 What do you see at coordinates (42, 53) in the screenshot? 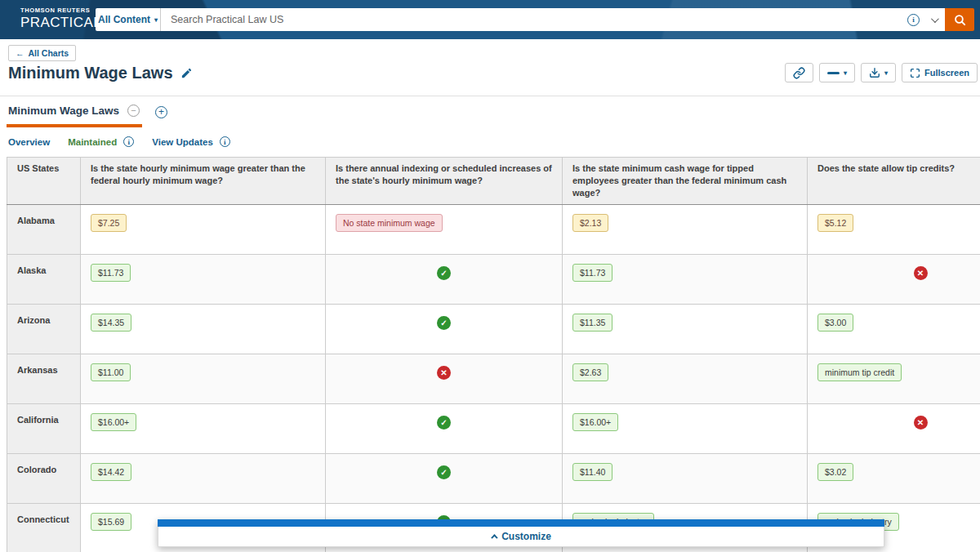
I see `all-charts-back-button: ← All Charts` at bounding box center [42, 53].